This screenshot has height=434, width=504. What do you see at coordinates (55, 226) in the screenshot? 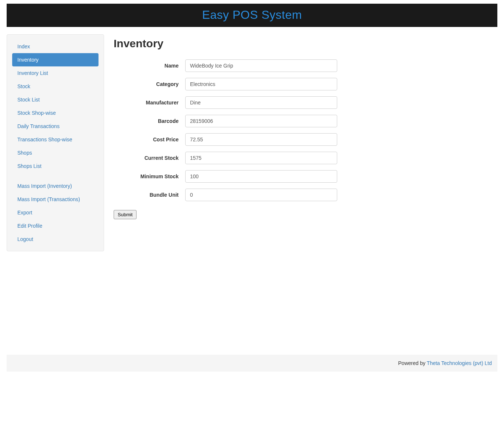
I see `sidebar-item-edit-profile: Edit Profile` at bounding box center [55, 226].